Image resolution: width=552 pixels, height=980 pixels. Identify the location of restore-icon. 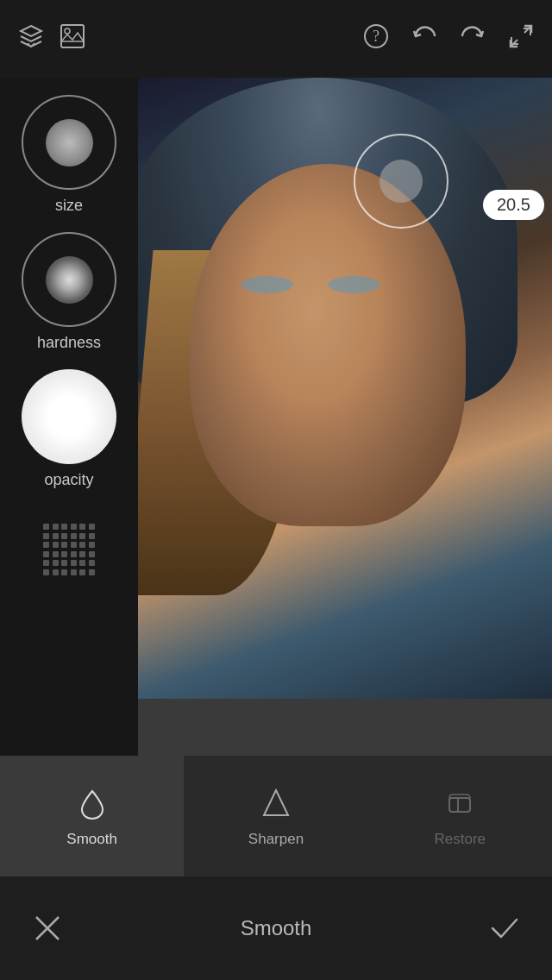
(460, 803).